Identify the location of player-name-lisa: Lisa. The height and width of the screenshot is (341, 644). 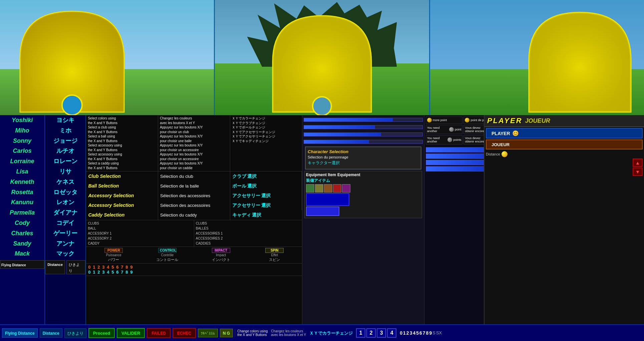
(22, 172).